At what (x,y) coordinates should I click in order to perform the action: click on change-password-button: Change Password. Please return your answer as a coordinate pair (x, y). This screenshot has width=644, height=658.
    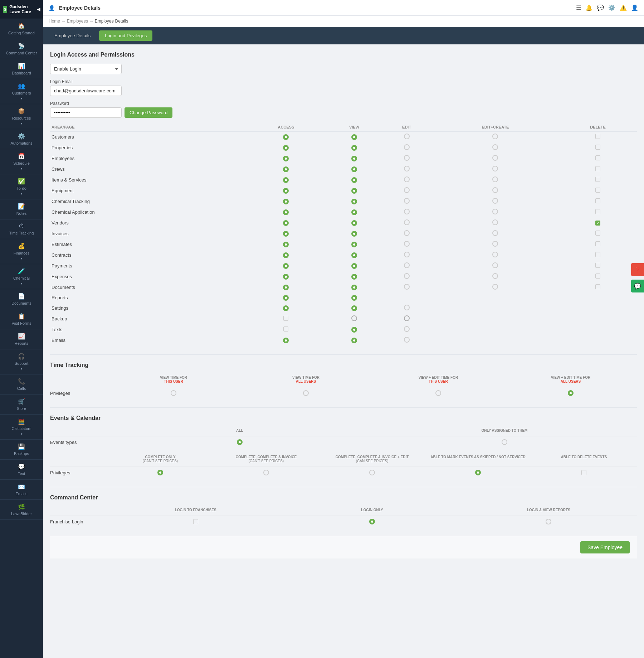
    Looking at the image, I should click on (148, 112).